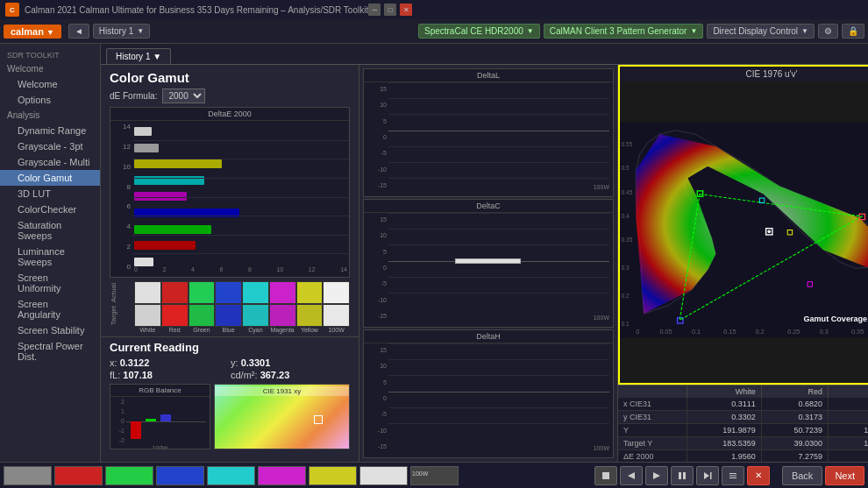 This screenshot has height=488, width=868. What do you see at coordinates (50, 257) in the screenshot?
I see `sidebar-item-luminance-sweeps: Luminance Sweeps` at bounding box center [50, 257].